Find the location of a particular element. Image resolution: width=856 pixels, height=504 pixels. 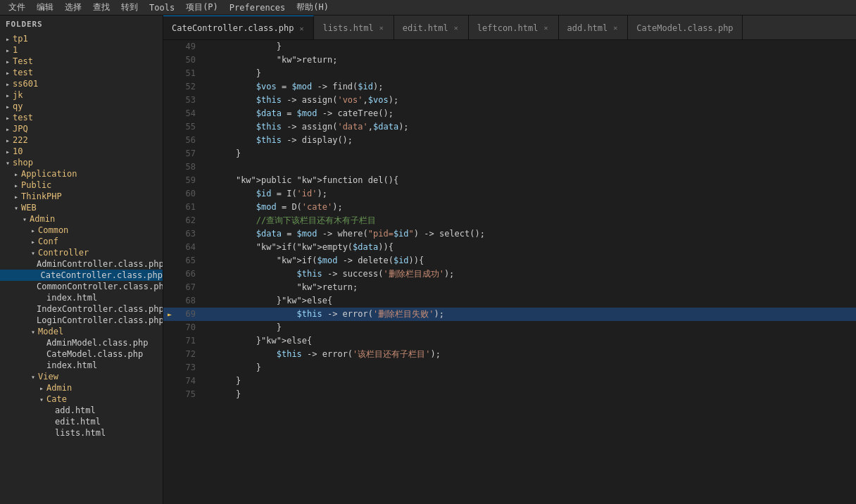

line-number: 51 is located at coordinates (190, 73).